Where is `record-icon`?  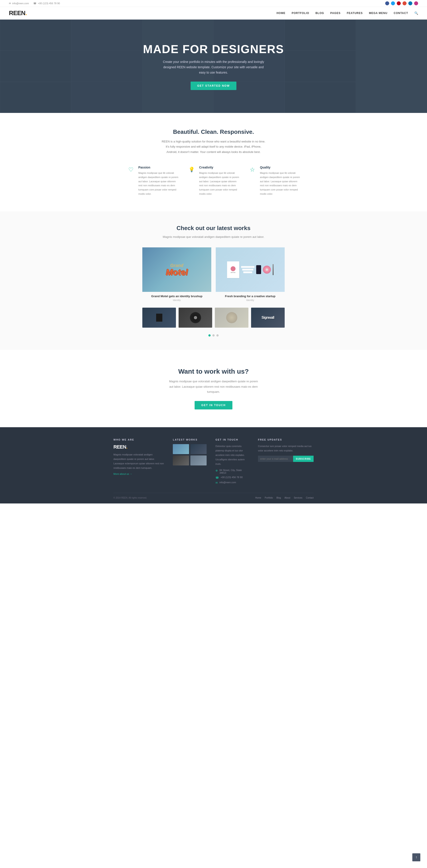
record-icon is located at coordinates (195, 317).